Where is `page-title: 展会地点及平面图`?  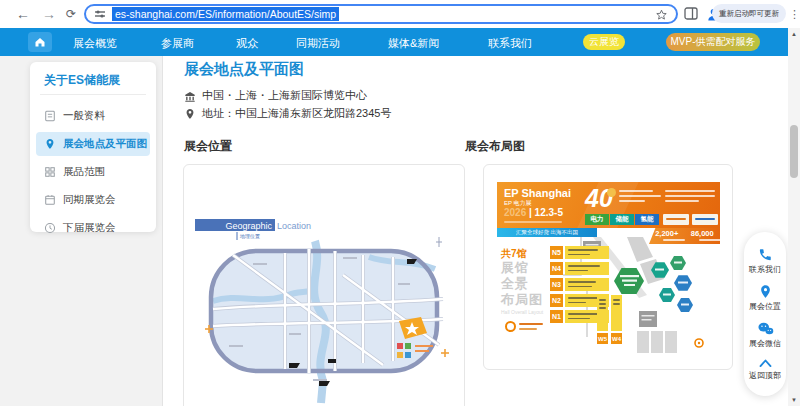 page-title: 展会地点及平面图 is located at coordinates (244, 70).